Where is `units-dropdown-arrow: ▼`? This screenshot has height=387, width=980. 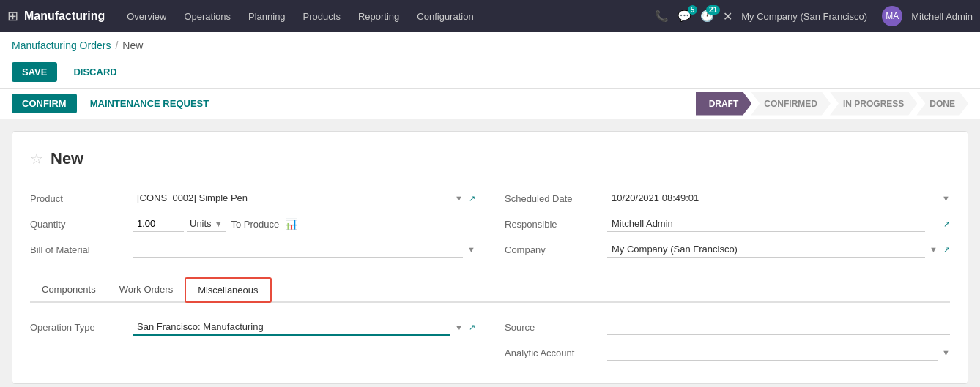 units-dropdown-arrow: ▼ is located at coordinates (218, 224).